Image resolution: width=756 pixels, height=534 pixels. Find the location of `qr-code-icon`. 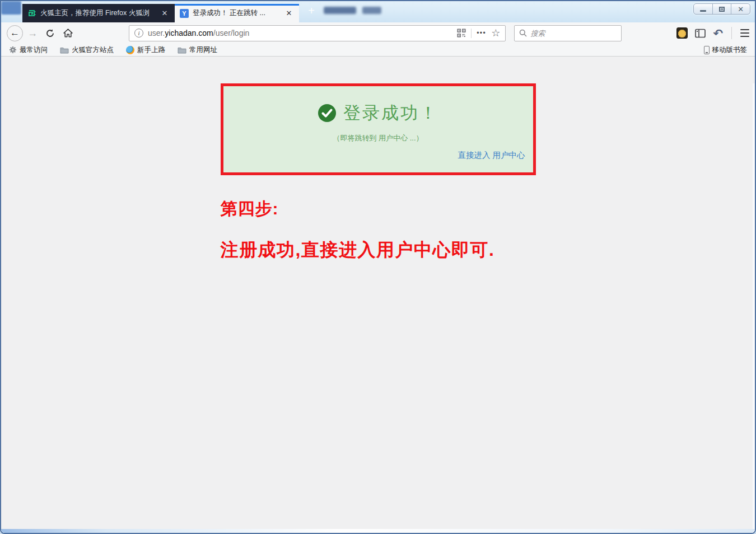

qr-code-icon is located at coordinates (461, 33).